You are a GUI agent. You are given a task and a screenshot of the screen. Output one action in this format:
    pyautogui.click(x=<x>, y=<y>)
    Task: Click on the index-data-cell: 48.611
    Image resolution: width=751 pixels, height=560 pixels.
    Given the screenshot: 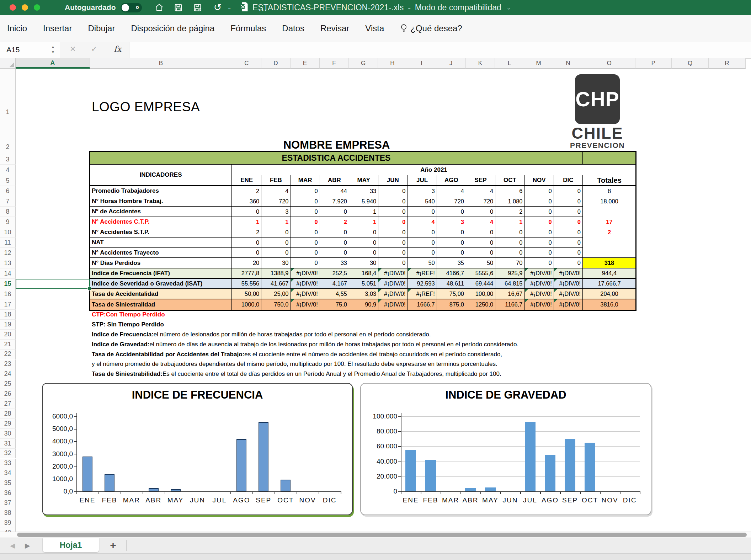 What is the action you would take?
    pyautogui.click(x=452, y=284)
    